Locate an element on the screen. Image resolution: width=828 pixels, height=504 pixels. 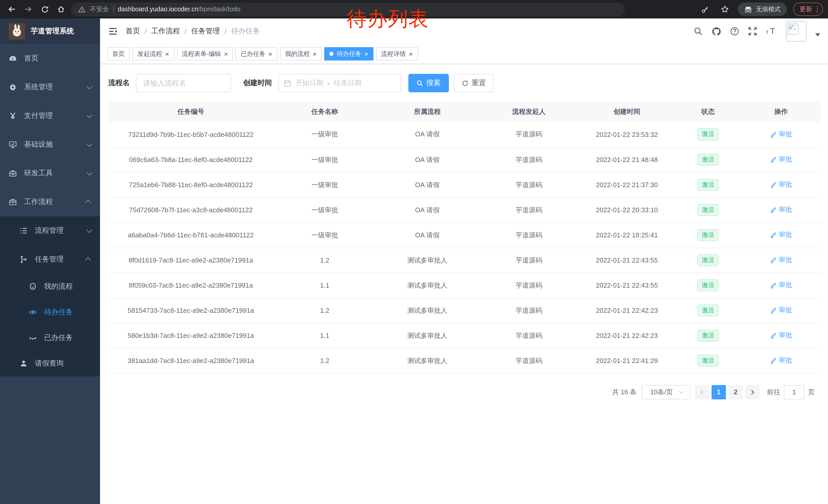
tab-start-process: 发起流程× is located at coordinates (153, 54).